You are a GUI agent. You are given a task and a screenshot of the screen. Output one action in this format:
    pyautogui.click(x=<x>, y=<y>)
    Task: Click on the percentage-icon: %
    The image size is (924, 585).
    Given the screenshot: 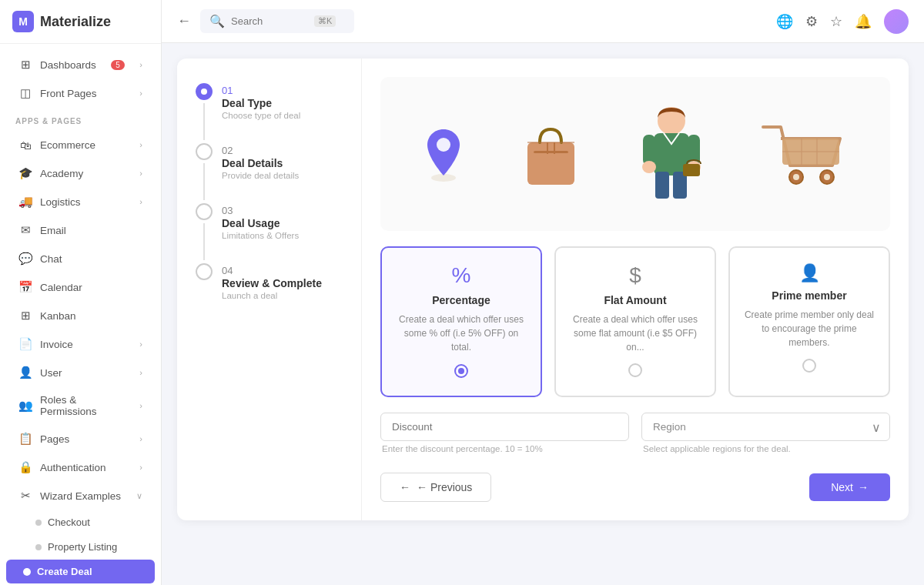 What is the action you would take?
    pyautogui.click(x=461, y=276)
    